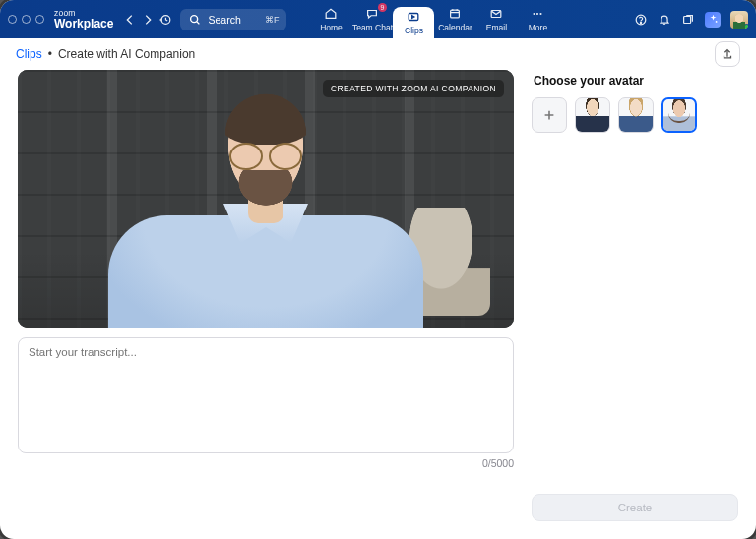  What do you see at coordinates (331, 14) in the screenshot?
I see `home-icon` at bounding box center [331, 14].